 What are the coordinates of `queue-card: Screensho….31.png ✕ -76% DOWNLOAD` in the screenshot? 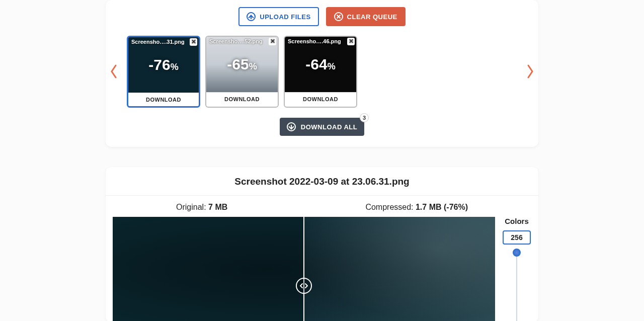 It's located at (164, 71).